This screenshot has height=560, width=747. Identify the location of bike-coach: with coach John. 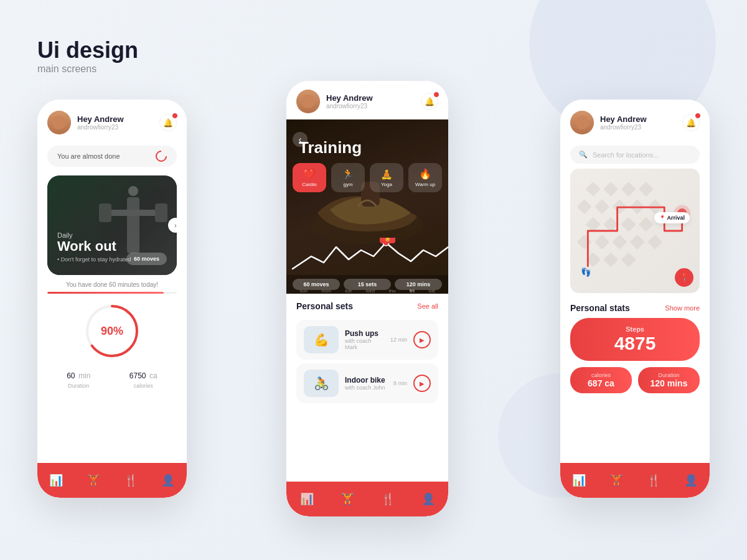
(366, 388).